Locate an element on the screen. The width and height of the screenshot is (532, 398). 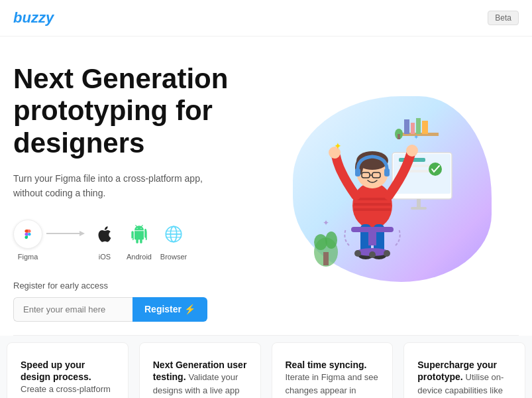
platform-ios: iOS is located at coordinates (105, 240).